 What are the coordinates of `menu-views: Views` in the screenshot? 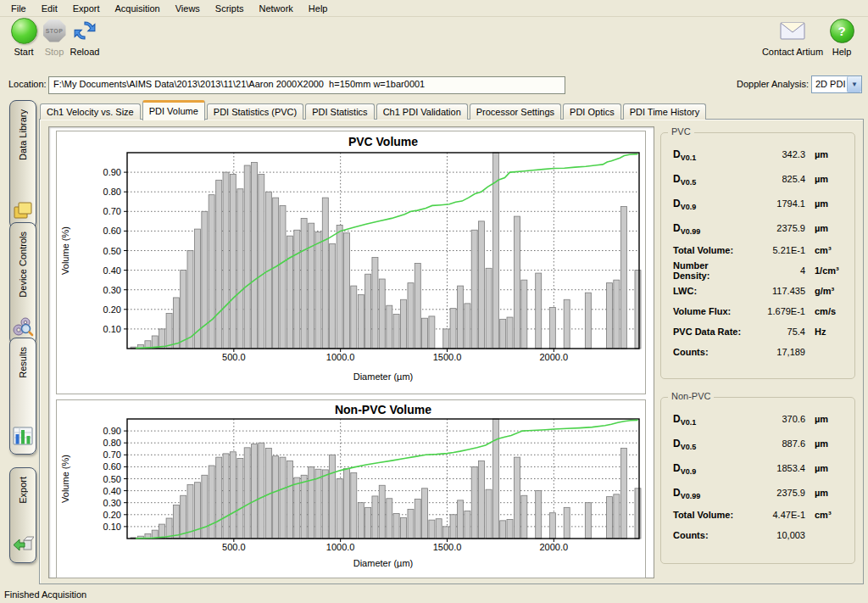 It's located at (188, 8).